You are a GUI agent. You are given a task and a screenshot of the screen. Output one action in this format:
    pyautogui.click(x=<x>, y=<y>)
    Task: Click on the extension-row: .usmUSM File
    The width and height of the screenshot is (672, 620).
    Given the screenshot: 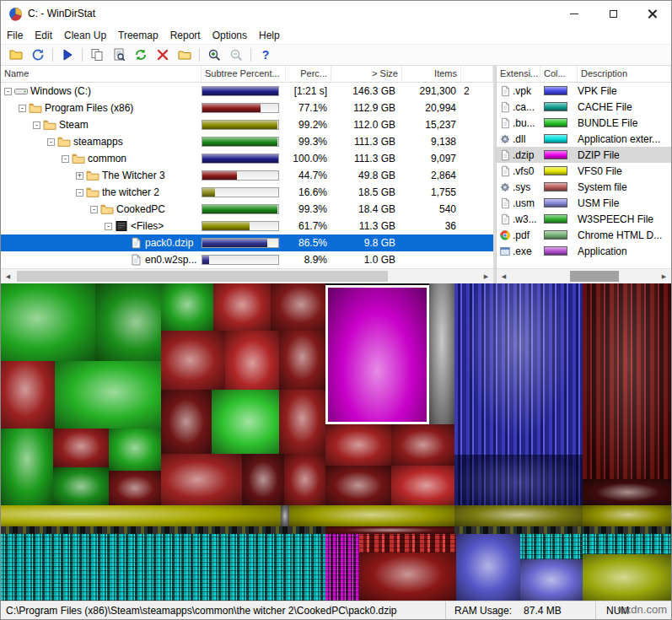 What is the action you would take?
    pyautogui.click(x=583, y=202)
    